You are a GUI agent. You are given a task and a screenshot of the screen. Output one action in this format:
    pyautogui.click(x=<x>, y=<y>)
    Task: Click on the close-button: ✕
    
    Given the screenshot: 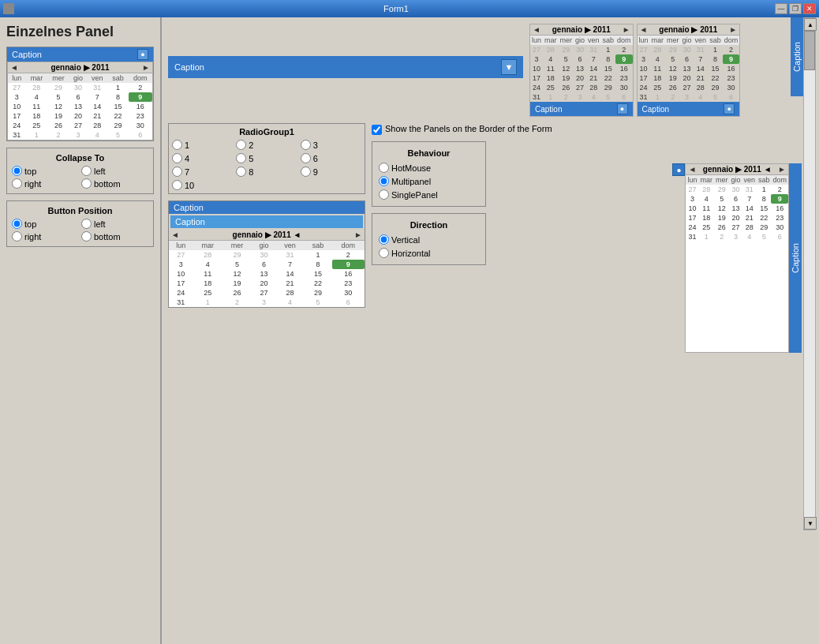 What is the action you would take?
    pyautogui.click(x=810, y=9)
    